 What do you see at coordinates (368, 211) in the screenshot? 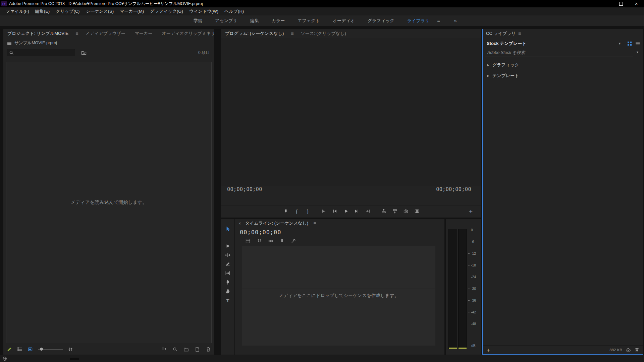
I see `go-to-out-button` at bounding box center [368, 211].